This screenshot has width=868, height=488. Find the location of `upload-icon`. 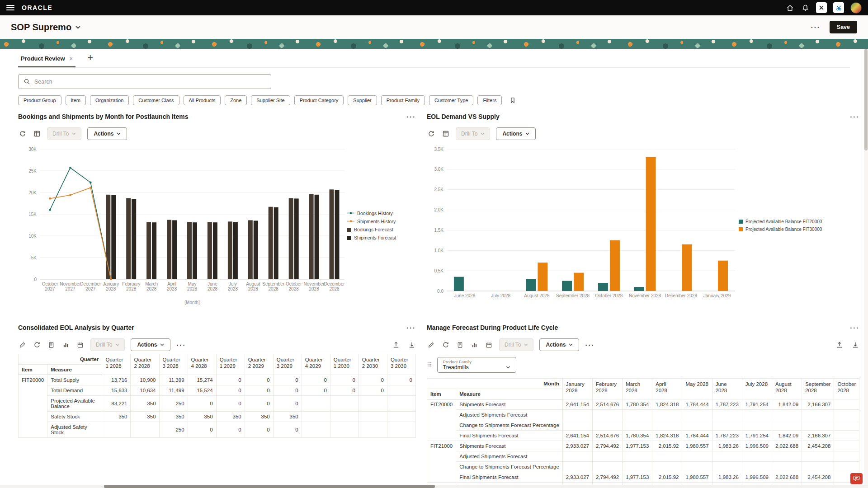

upload-icon is located at coordinates (396, 345).